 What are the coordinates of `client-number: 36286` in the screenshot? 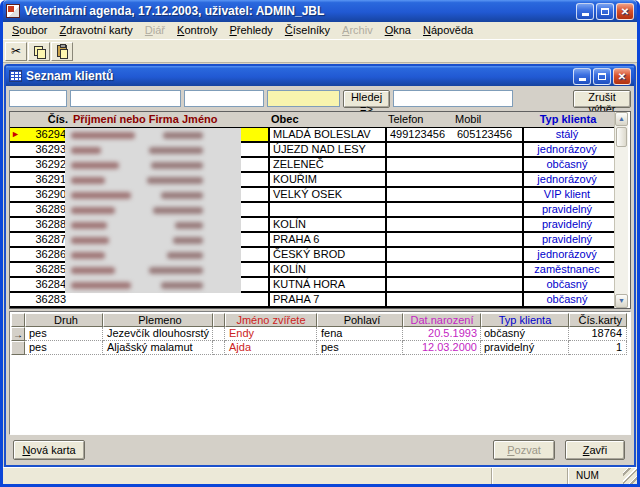 It's located at (46, 254).